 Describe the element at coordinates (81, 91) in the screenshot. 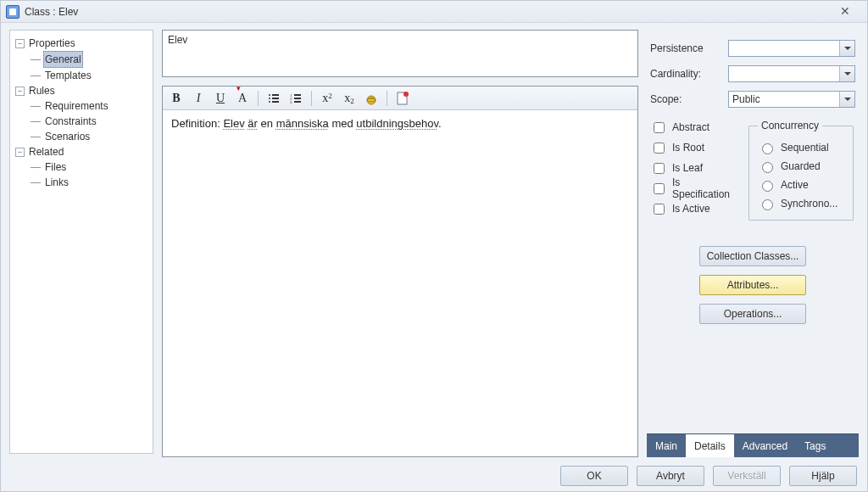

I see `tree-node-rules: − Rules` at that location.